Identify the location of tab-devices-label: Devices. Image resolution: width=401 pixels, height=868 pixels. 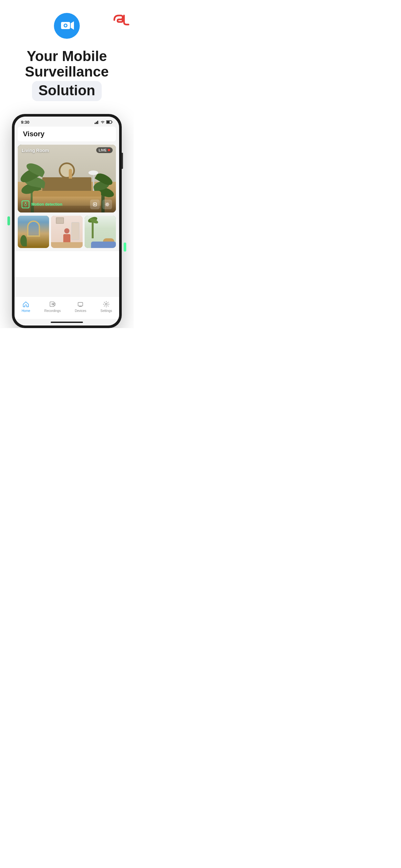
(81, 311).